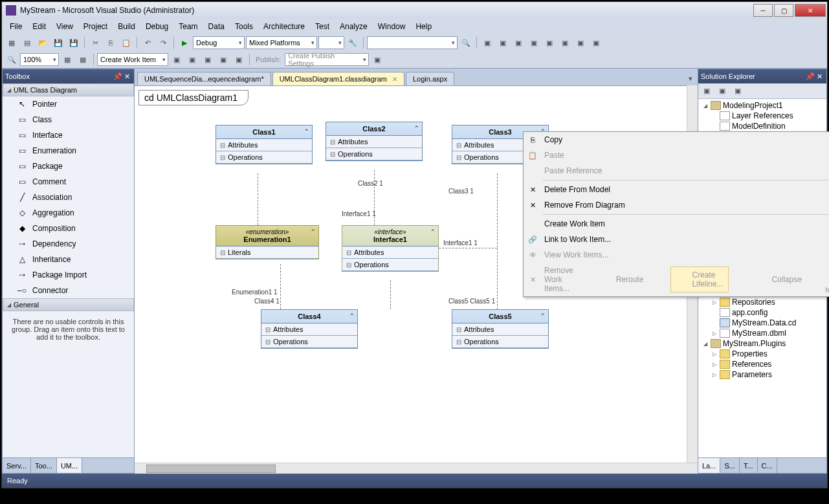 The height and width of the screenshot is (504, 829). I want to click on ctx-paste-ref: Paste Reference, so click(676, 171).